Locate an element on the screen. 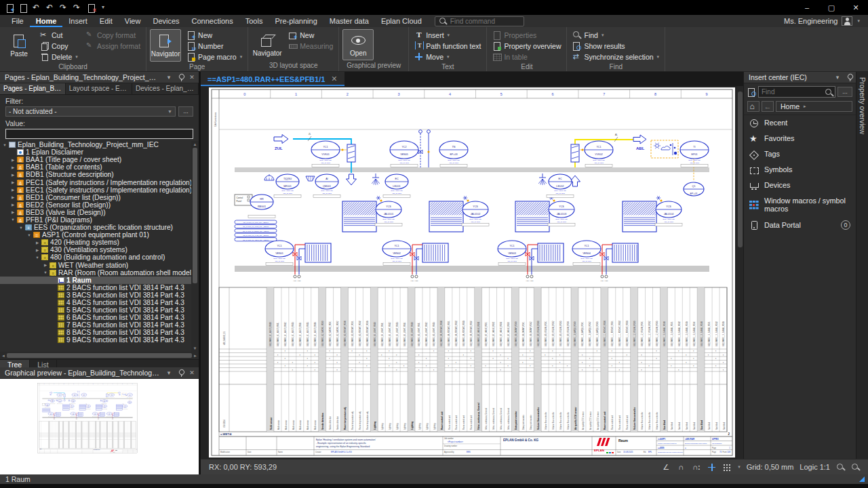  grid-toggle-icon is located at coordinates (727, 468).